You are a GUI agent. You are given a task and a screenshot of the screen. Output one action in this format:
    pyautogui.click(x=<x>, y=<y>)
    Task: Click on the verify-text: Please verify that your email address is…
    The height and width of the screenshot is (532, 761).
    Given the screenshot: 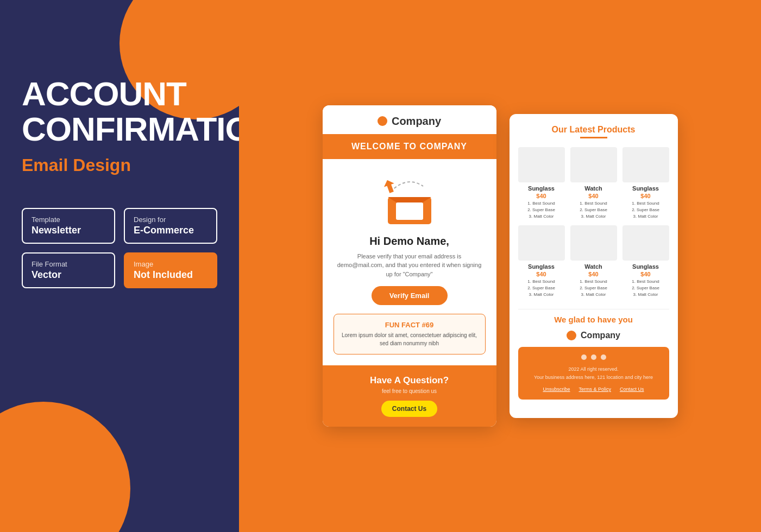 What is the action you would take?
    pyautogui.click(x=410, y=265)
    